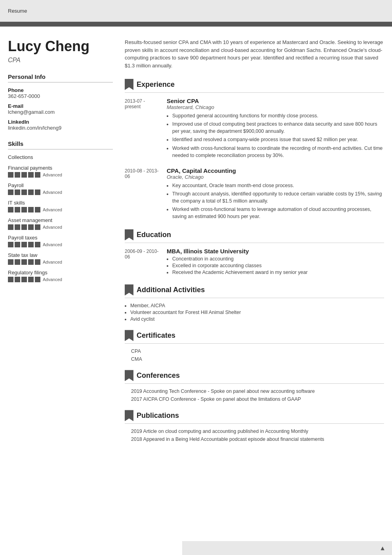  Describe the element at coordinates (154, 235) in the screenshot. I see `education-title: Education` at that location.